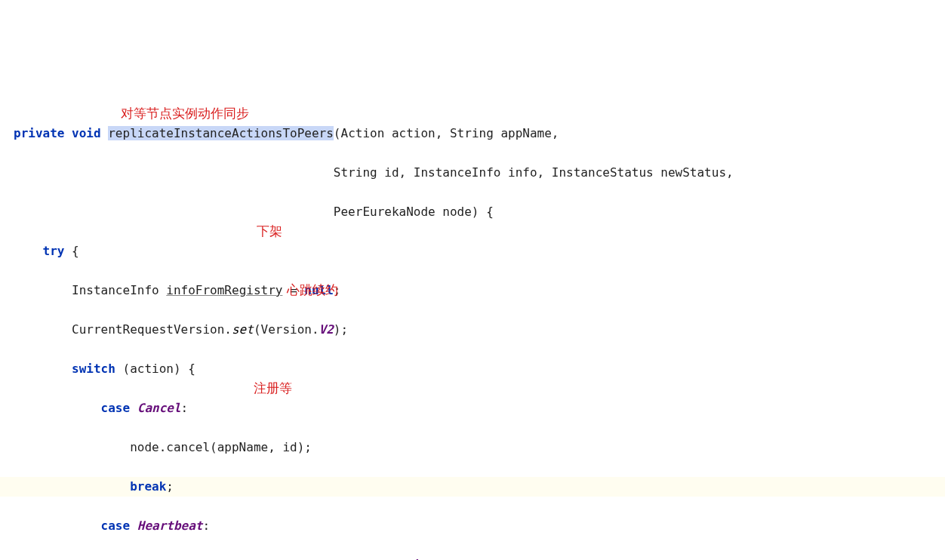  I want to click on code-line: switch (action) {, so click(472, 369).